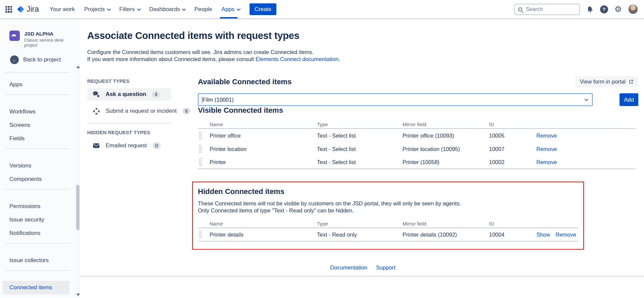 This screenshot has height=298, width=644. What do you see at coordinates (590, 9) in the screenshot?
I see `notifications-bell-icon` at bounding box center [590, 9].